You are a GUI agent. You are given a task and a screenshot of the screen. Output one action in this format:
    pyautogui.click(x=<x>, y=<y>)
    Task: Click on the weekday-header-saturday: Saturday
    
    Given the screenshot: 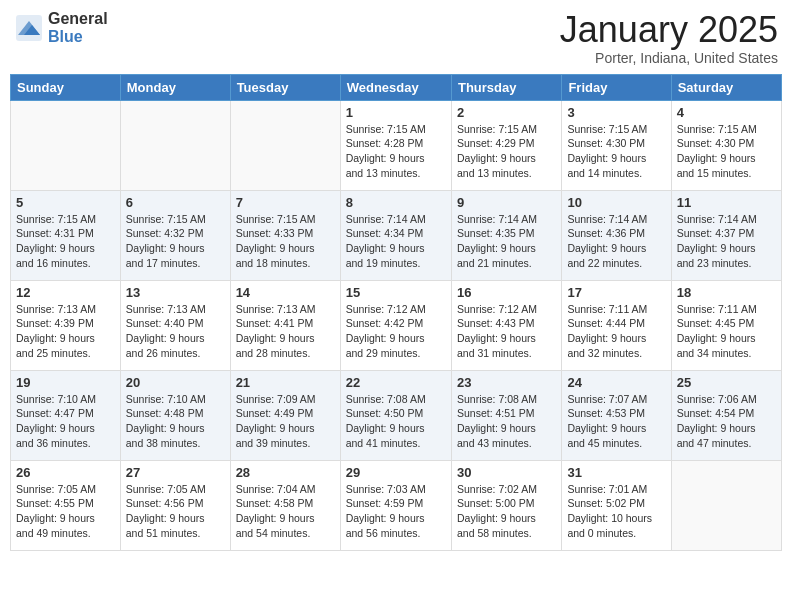 What is the action you would take?
    pyautogui.click(x=726, y=87)
    